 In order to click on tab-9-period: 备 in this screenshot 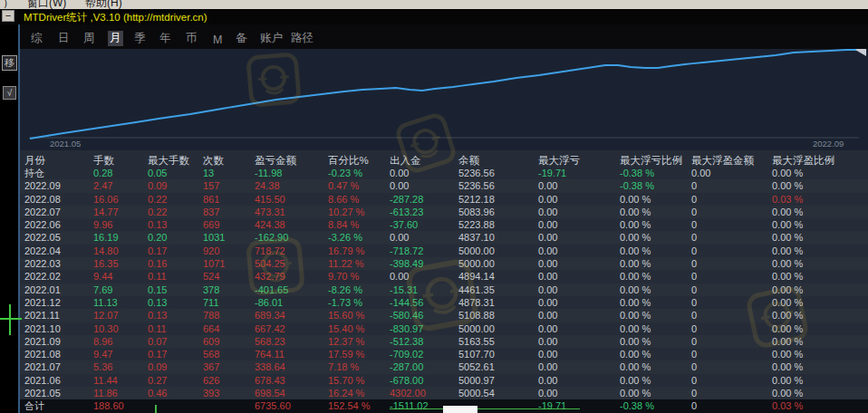, I will do `click(241, 38)`.